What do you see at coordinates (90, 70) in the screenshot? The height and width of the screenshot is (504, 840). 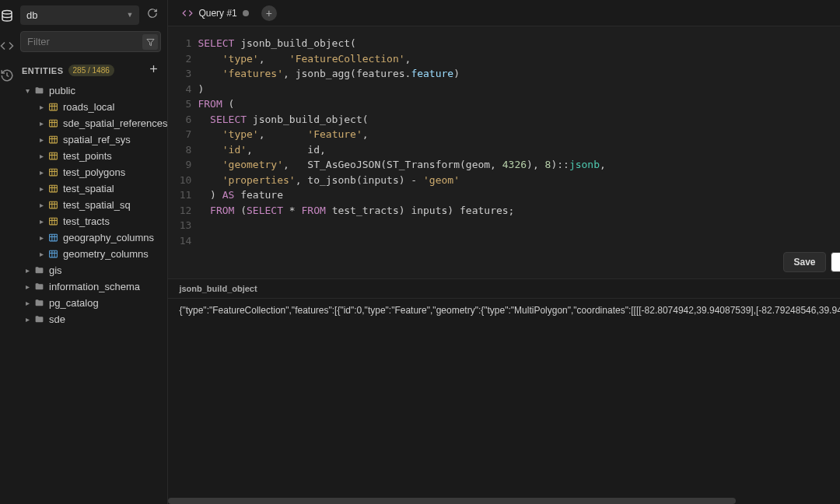 I see `entities-header: ENTITIES 285 / 1486` at bounding box center [90, 70].